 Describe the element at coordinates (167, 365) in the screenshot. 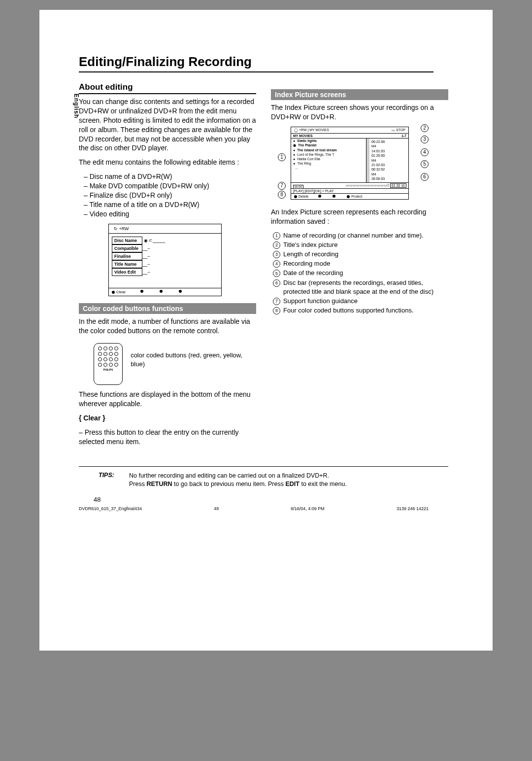

I see `remote-diagram: PHILIPS color coded buttons (red, green,…` at that location.